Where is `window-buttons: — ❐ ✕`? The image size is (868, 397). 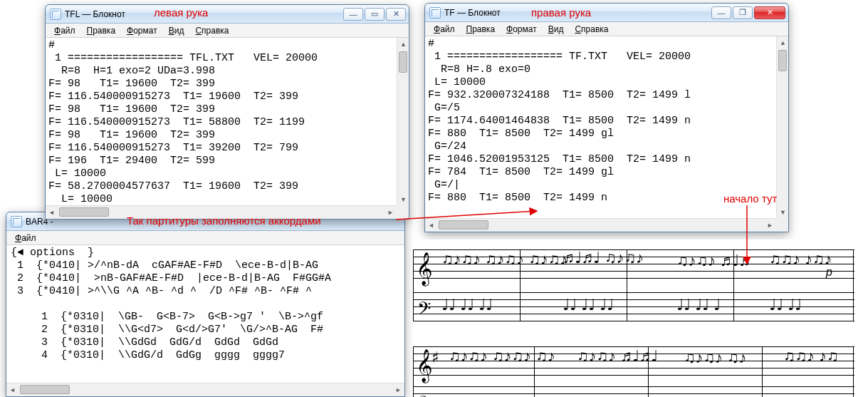 window-buttons: — ❐ ✕ is located at coordinates (748, 13).